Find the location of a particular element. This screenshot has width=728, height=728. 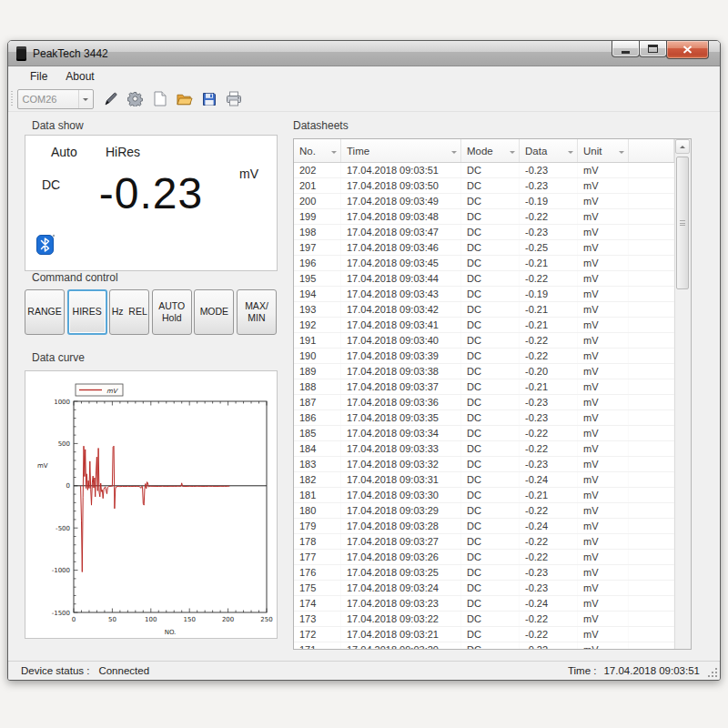

table-row: 18717.04.2018 09:03:36DC-0.23mV is located at coordinates (484, 402).